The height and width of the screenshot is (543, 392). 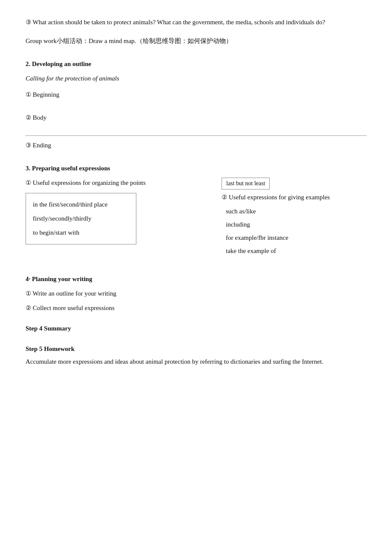 I want to click on step-5-title: Step 5 Homework, so click(x=196, y=349).